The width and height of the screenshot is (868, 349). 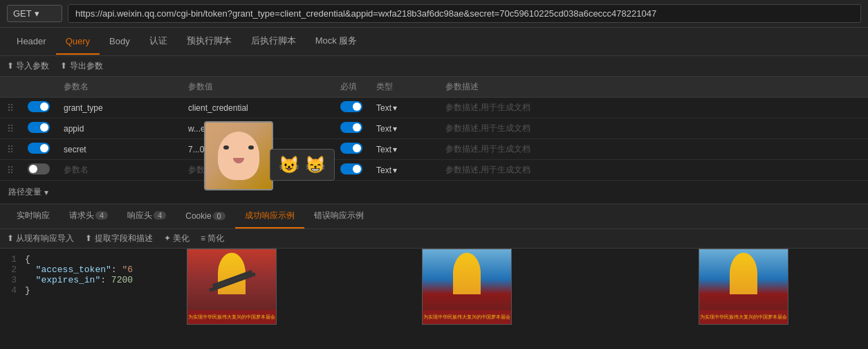 What do you see at coordinates (653, 150) in the screenshot?
I see `param-desc-3: 参数描述,用于生成文档` at bounding box center [653, 150].